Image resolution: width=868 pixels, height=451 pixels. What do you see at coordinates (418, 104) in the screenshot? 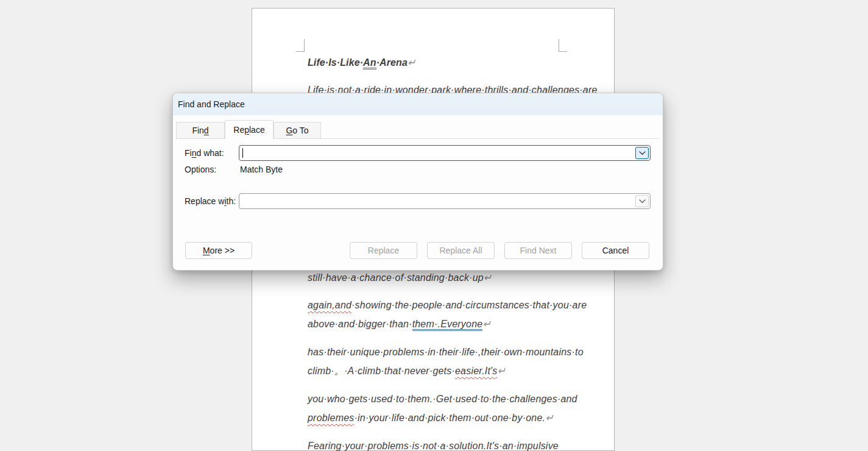
I see `dialog-titlebar: Find and Replace ? ✕` at bounding box center [418, 104].